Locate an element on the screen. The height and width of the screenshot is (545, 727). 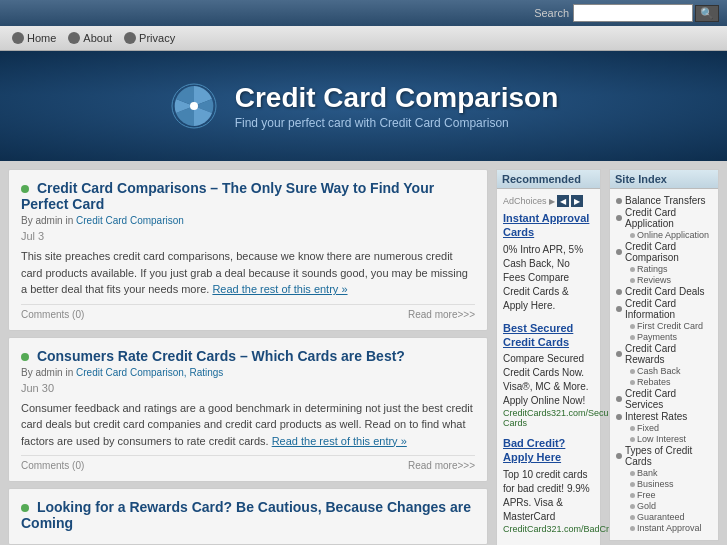
search-button: 🔍 is located at coordinates (707, 14).